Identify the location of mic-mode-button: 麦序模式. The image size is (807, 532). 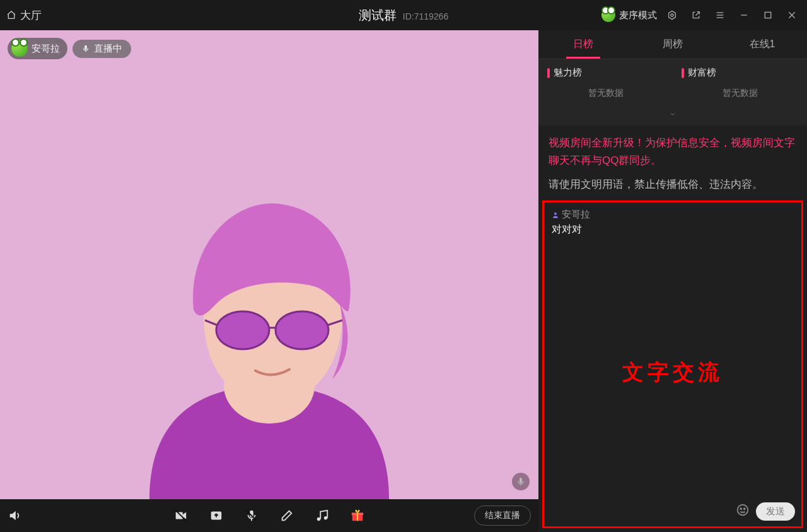
(629, 15).